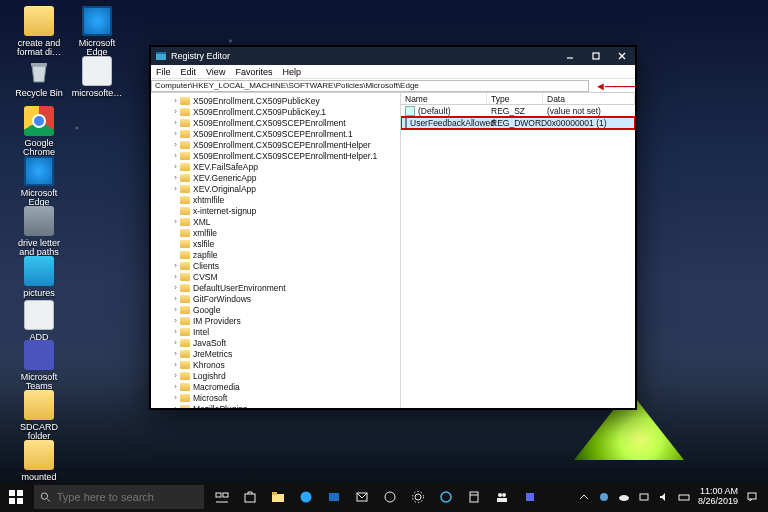  What do you see at coordinates (644, 497) in the screenshot?
I see `tray-network-icon` at bounding box center [644, 497].